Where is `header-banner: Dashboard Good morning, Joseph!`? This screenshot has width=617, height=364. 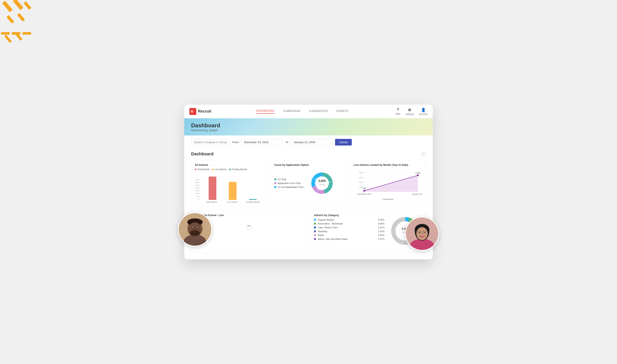 header-banner: Dashboard Good morning, Joseph! is located at coordinates (308, 127).